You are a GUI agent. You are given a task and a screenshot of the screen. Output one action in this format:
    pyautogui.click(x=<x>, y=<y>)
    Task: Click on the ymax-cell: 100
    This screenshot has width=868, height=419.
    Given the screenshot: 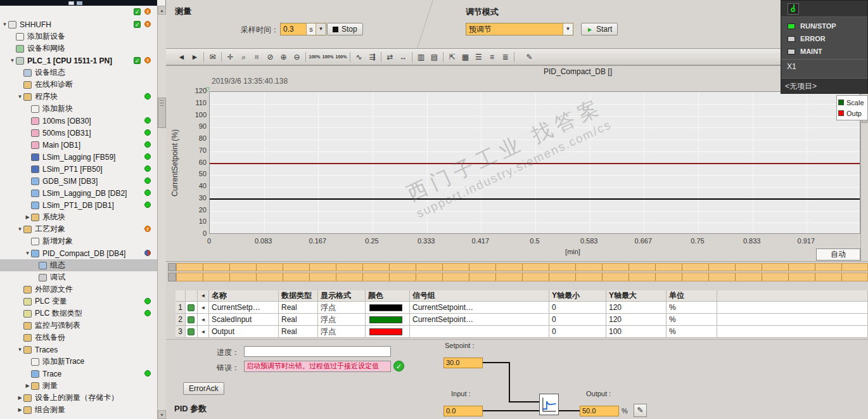 What is the action you would take?
    pyautogui.click(x=636, y=332)
    